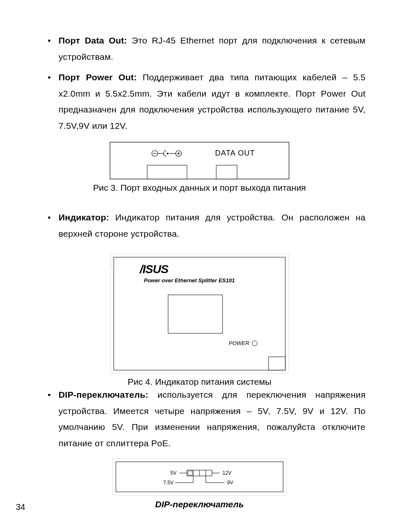 The width and height of the screenshot is (399, 532). What do you see at coordinates (212, 419) in the screenshot?
I see `bullet-dip: DIP-переключатель: используется для пере…` at bounding box center [212, 419].